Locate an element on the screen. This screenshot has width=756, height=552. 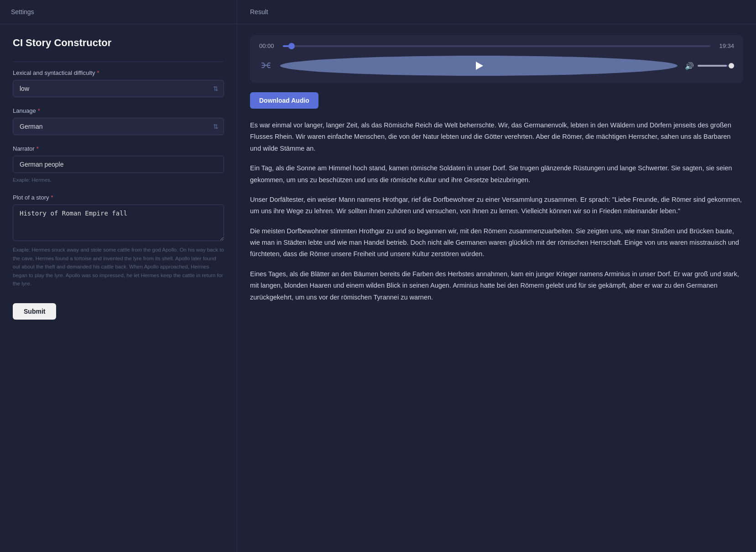
difficulty-group: Lexical and syntactical difficulty * low… is located at coordinates (119, 83).